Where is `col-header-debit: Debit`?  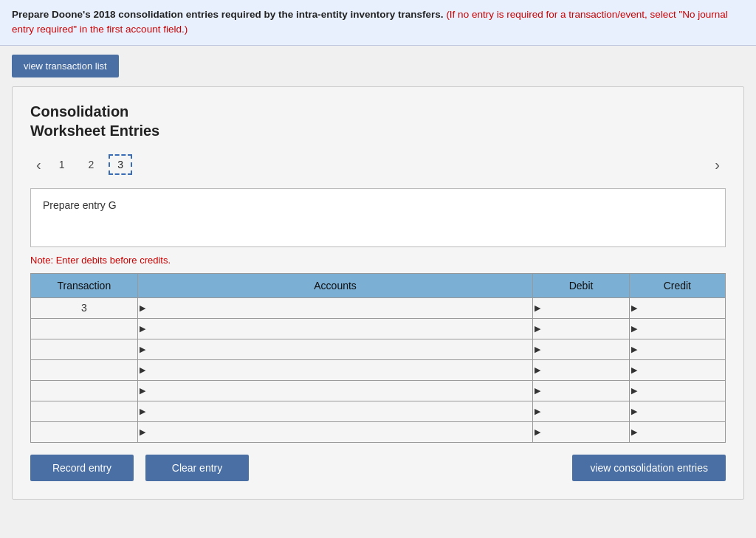 col-header-debit: Debit is located at coordinates (581, 285).